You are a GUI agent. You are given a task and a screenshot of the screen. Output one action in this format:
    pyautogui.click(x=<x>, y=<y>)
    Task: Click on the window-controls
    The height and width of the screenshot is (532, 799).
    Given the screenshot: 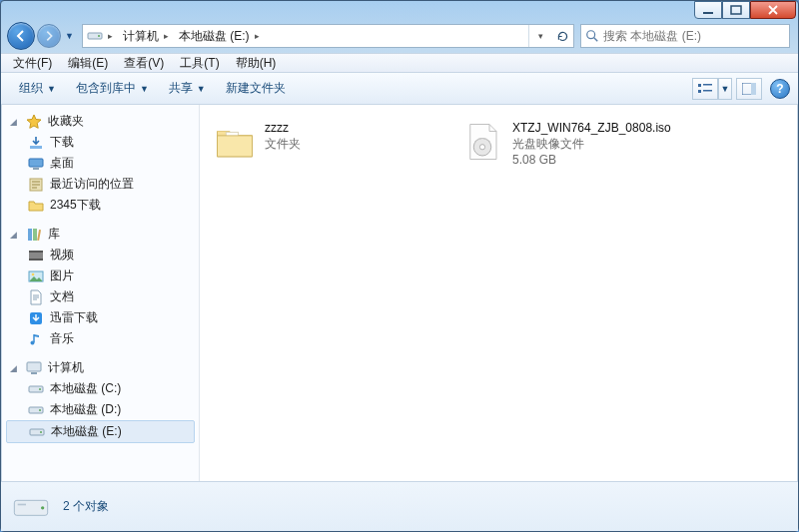 What is the action you would take?
    pyautogui.click(x=745, y=10)
    